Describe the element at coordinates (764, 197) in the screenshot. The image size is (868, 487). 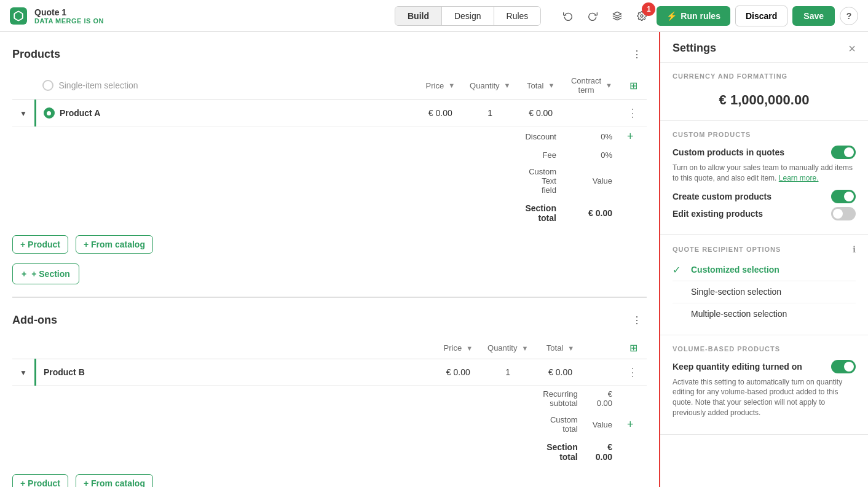
I see `create-custom-products-row: Create custom products` at that location.